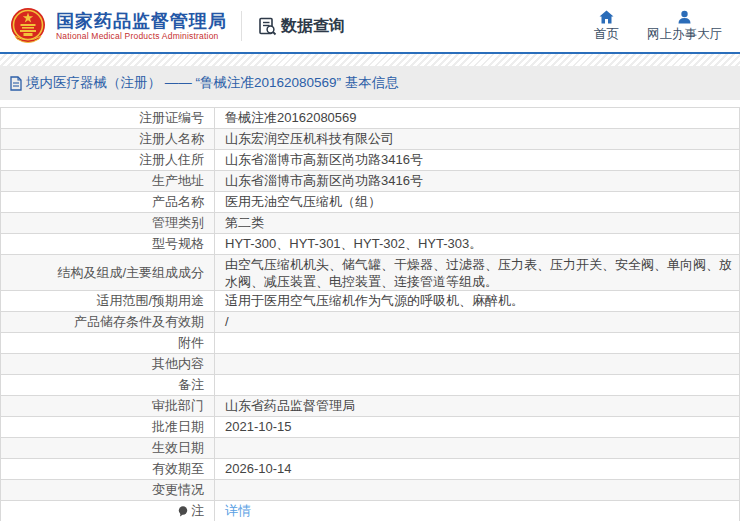 This screenshot has height=527, width=740. I want to click on table-row: 生效日期, so click(370, 448).